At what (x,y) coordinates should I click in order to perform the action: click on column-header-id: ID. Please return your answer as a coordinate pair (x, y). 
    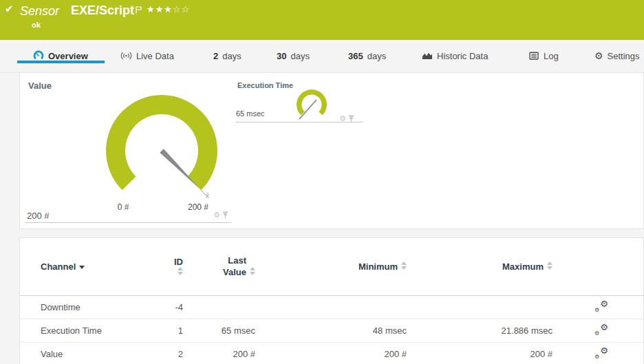
    Looking at the image, I should click on (178, 267).